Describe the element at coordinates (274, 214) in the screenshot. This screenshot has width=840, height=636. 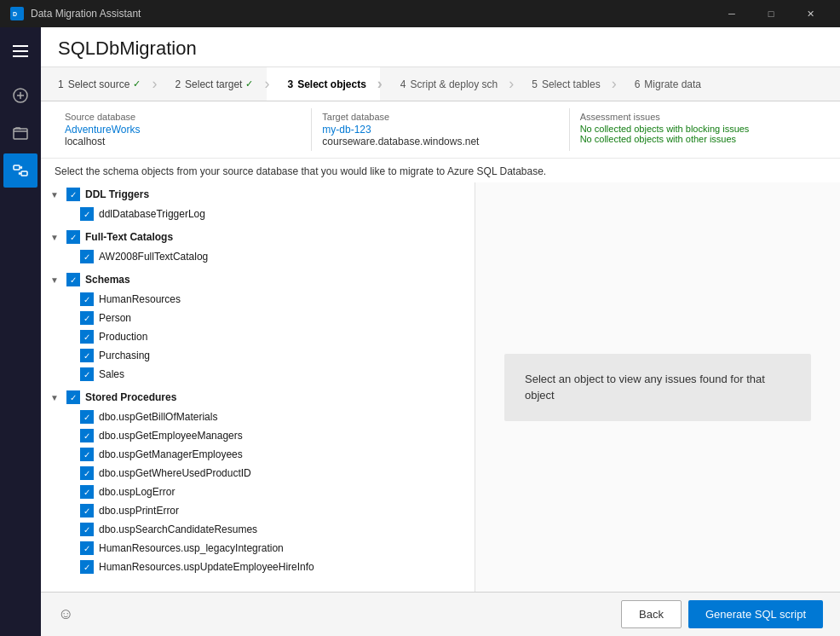
I see `list-item: ddlDatabaseTriggerLog` at that location.